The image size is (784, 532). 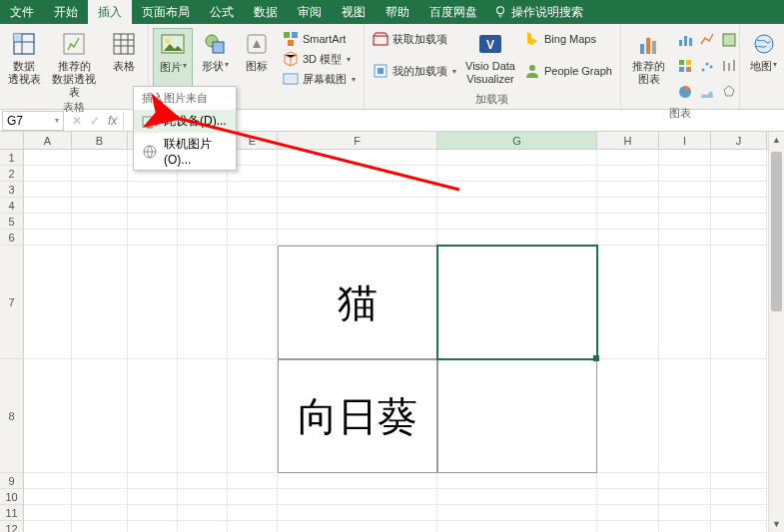 What do you see at coordinates (48, 140) in the screenshot?
I see `column-header: A` at bounding box center [48, 140].